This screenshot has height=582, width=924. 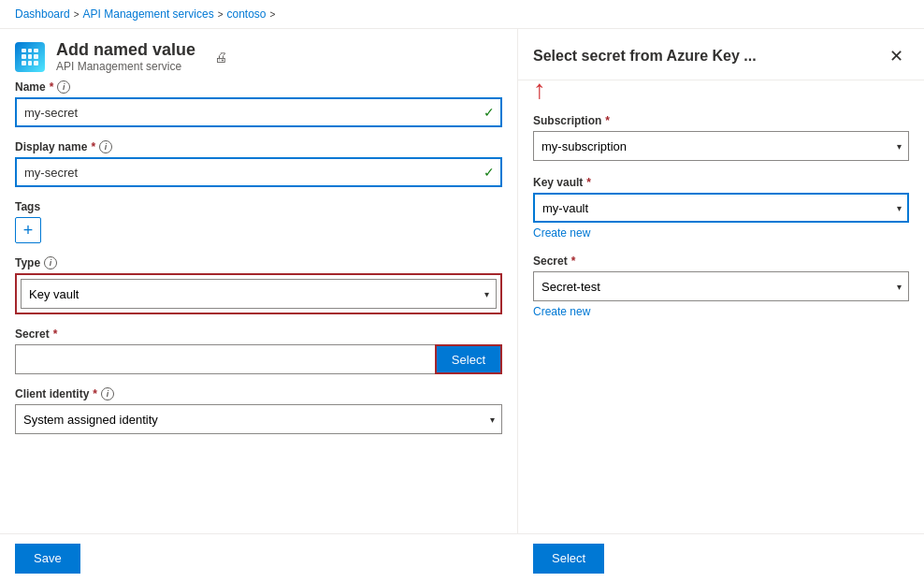 I want to click on page-icon, so click(x=30, y=57).